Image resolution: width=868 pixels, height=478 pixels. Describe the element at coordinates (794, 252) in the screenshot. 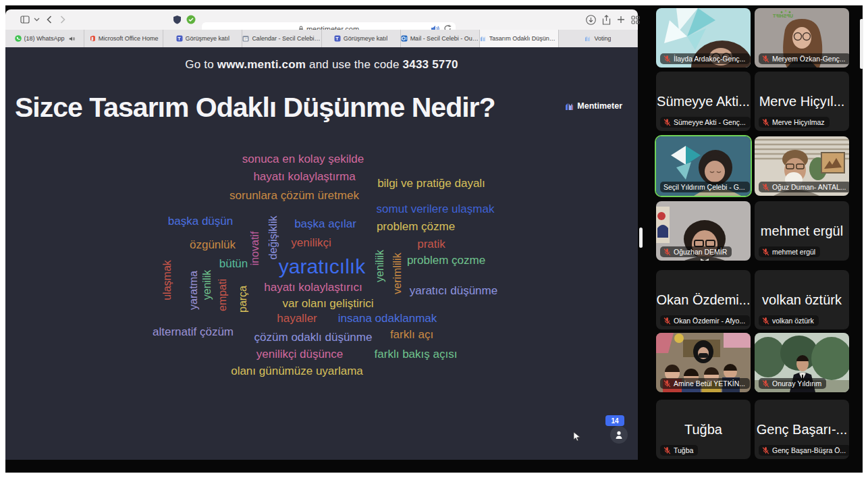

I see `participant-name: mehmet ergül` at that location.